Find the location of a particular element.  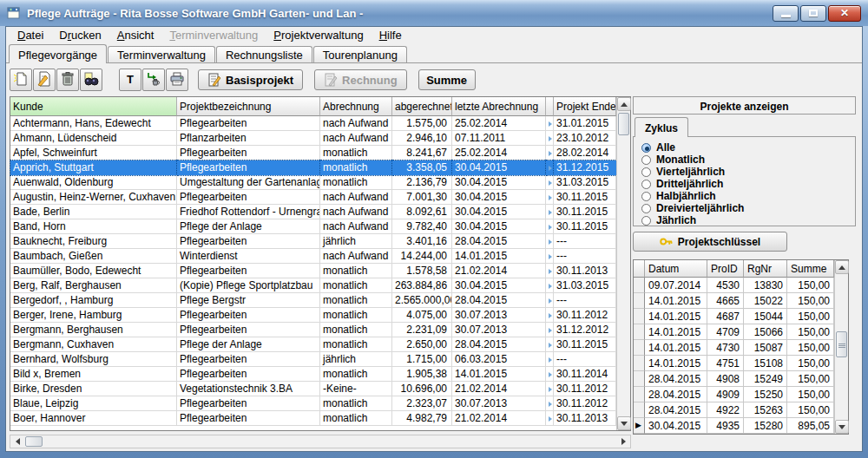

invoice-row: 09.07.2014453013830150,00 is located at coordinates (741, 285).